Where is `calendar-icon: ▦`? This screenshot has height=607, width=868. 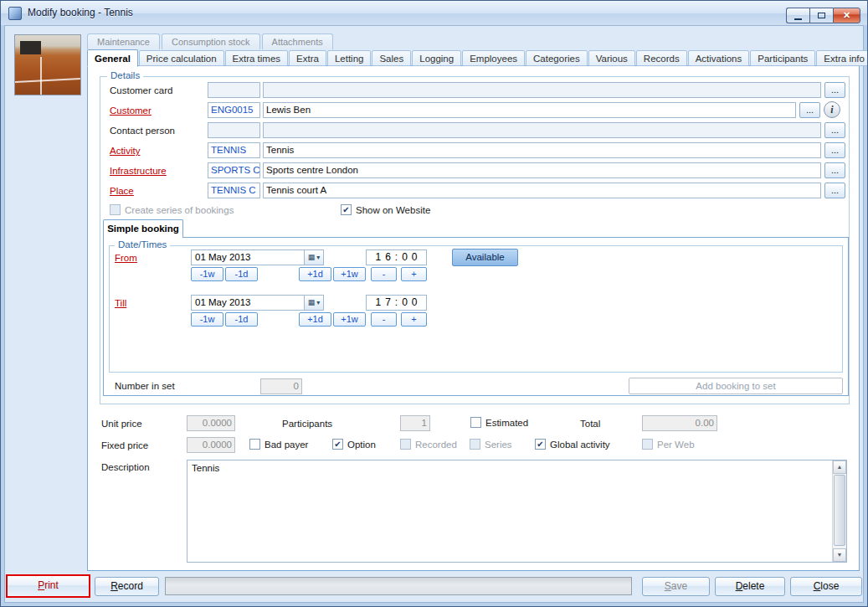 calendar-icon: ▦ is located at coordinates (311, 303).